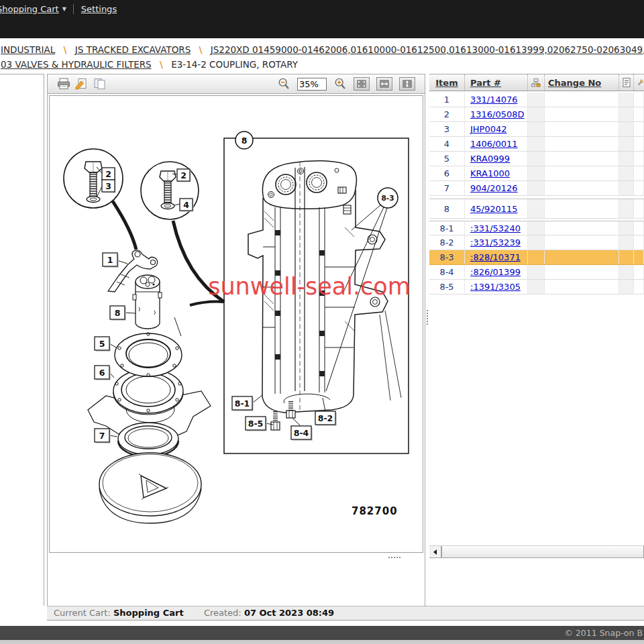 The width and height of the screenshot is (644, 644). Describe the element at coordinates (537, 83) in the screenshot. I see `structure-icon` at that location.